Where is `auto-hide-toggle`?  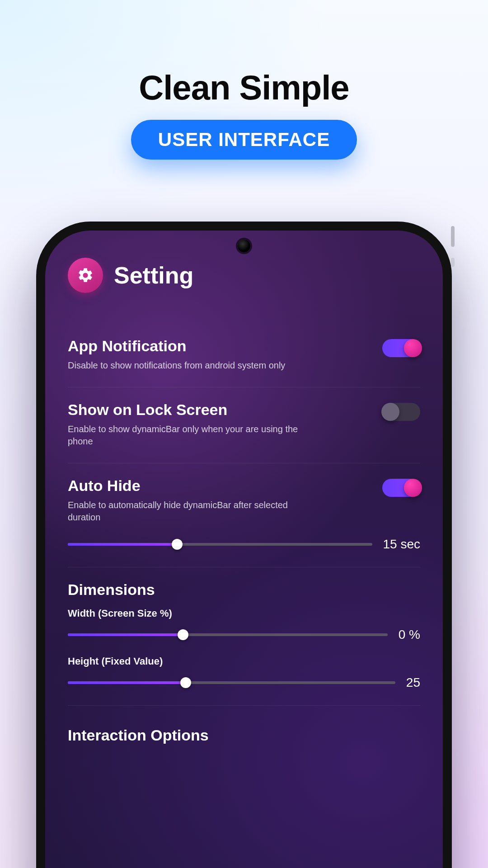
auto-hide-toggle is located at coordinates (401, 488).